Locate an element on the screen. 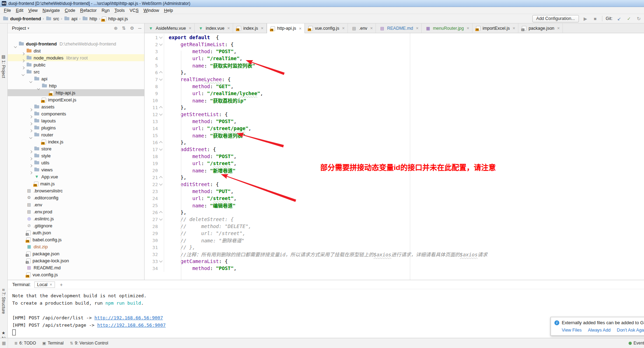  breadcrumb-item-src: src is located at coordinates (52, 19).